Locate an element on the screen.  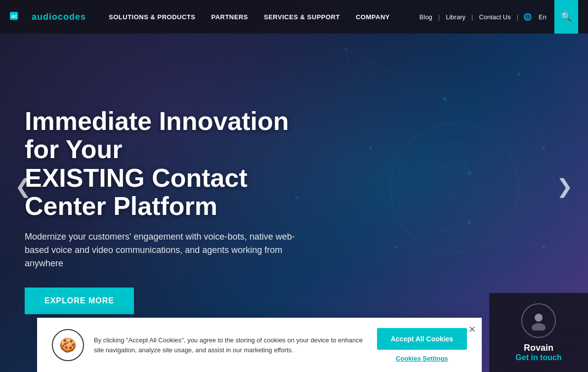
sep3: | is located at coordinates (518, 17).